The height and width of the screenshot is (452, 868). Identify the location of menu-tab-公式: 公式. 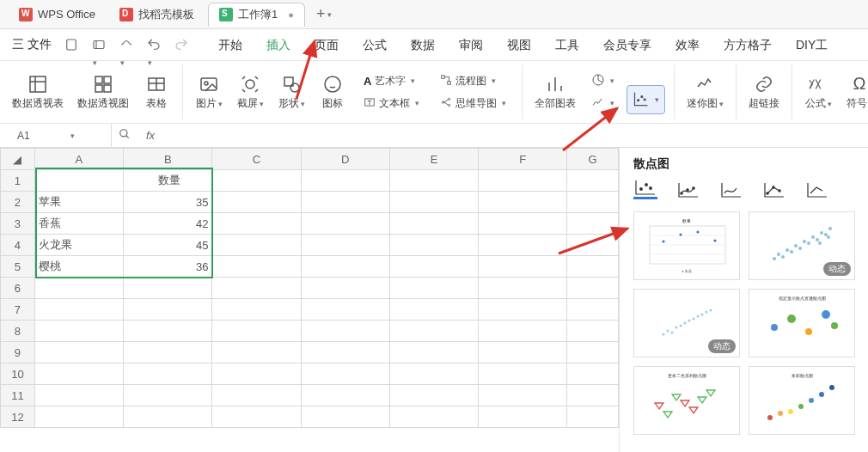
(375, 45).